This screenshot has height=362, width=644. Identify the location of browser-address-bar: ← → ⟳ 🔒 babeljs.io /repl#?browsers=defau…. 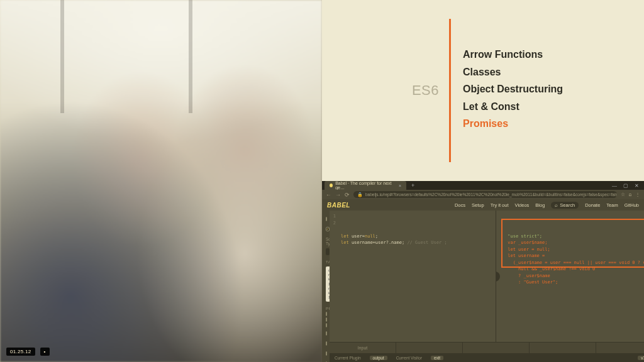
(483, 195).